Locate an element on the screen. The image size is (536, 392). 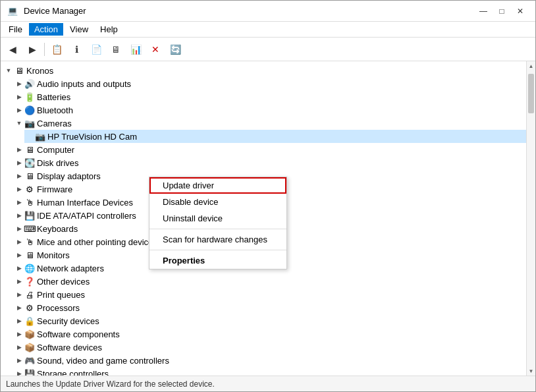
ctx-uninstall-device: Uninstall device is located at coordinates (218, 219).